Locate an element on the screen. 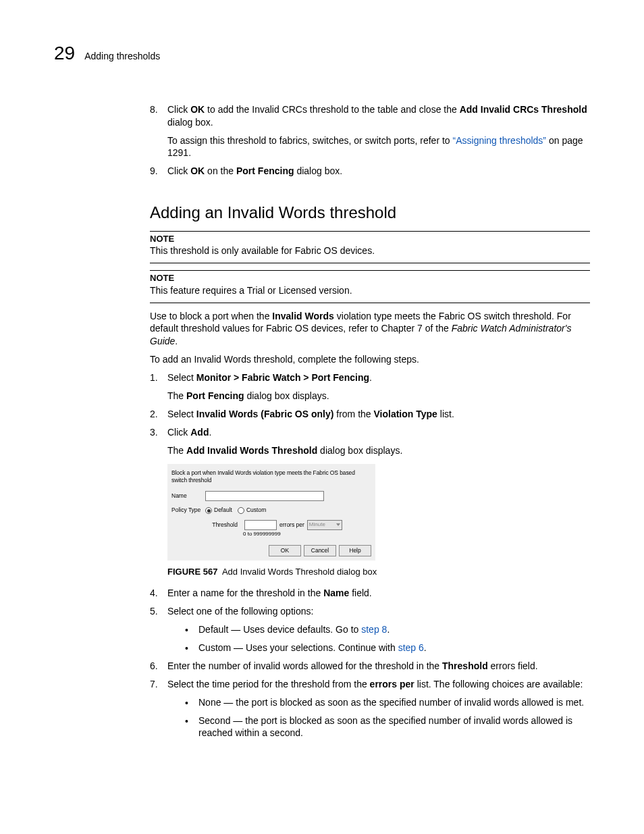  step-9: 9. Click OK on the Port Fencing dialog b… is located at coordinates (370, 172).